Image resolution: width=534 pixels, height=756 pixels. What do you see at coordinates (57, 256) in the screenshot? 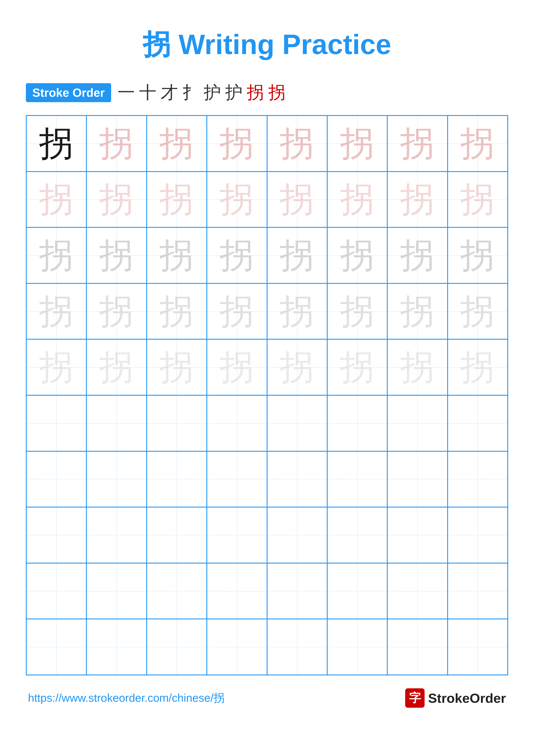
I see `grid-cell-r3c1: 拐` at bounding box center [57, 256].